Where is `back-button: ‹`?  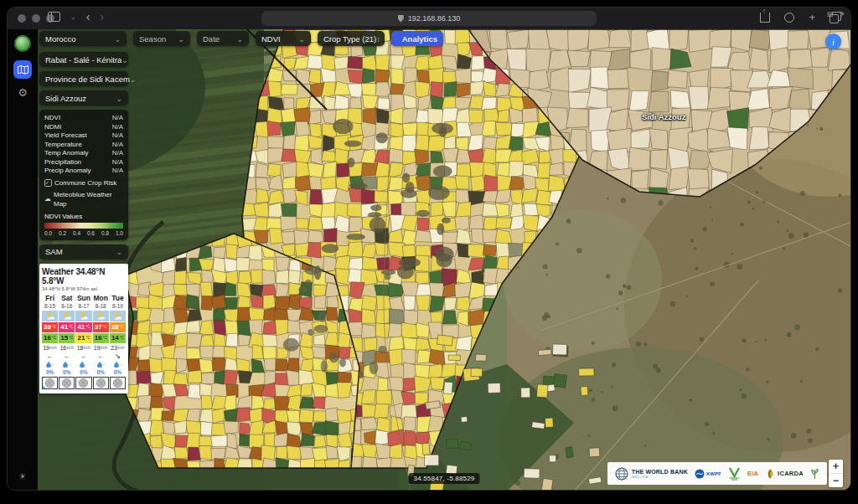
back-button: ‹ is located at coordinates (89, 17).